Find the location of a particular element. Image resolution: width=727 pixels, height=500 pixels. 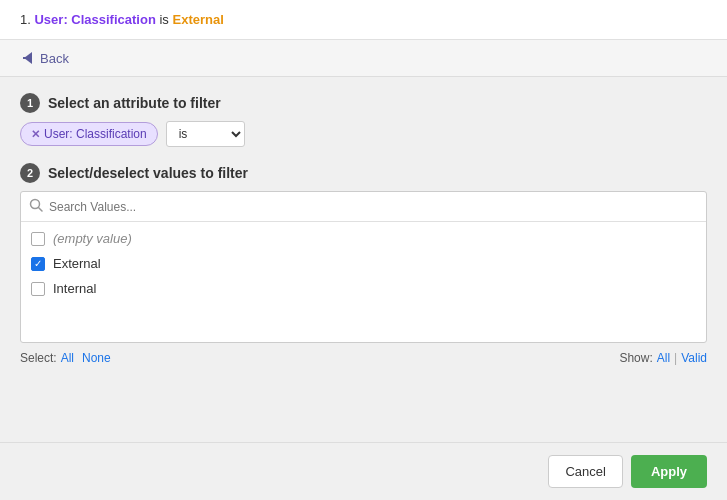

show-all-link: All is located at coordinates (664, 358).